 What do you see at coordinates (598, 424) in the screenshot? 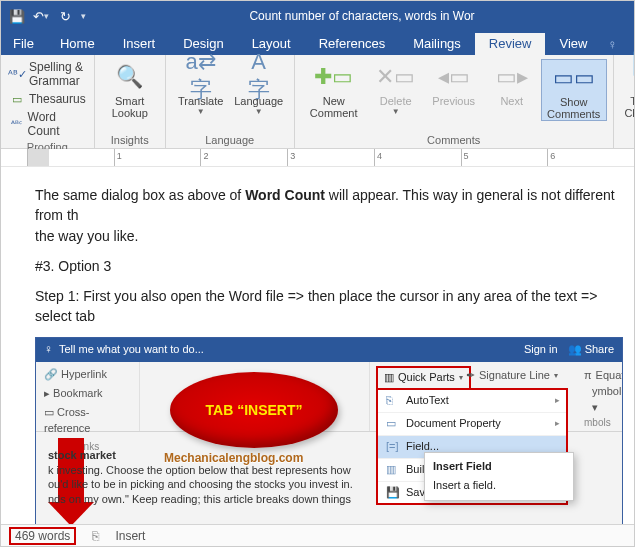
I see `symbols-group-label-partial: mbols` at bounding box center [598, 424].